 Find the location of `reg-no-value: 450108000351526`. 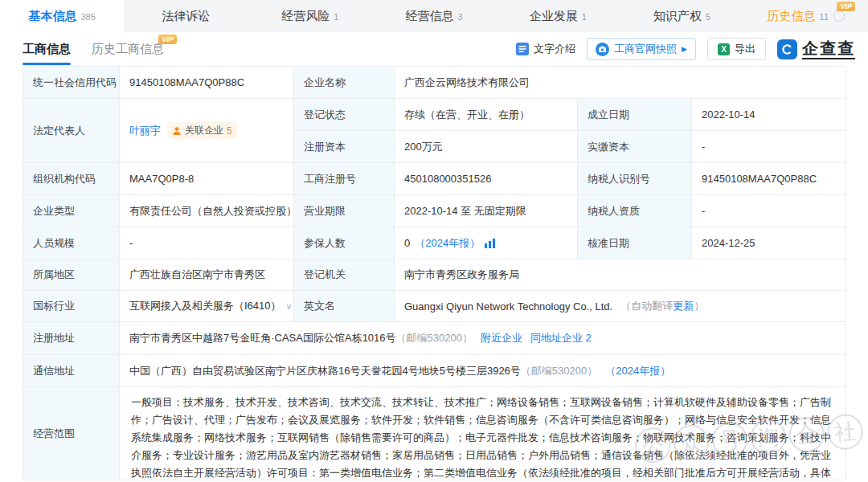

reg-no-value: 450108000351526 is located at coordinates (486, 179).